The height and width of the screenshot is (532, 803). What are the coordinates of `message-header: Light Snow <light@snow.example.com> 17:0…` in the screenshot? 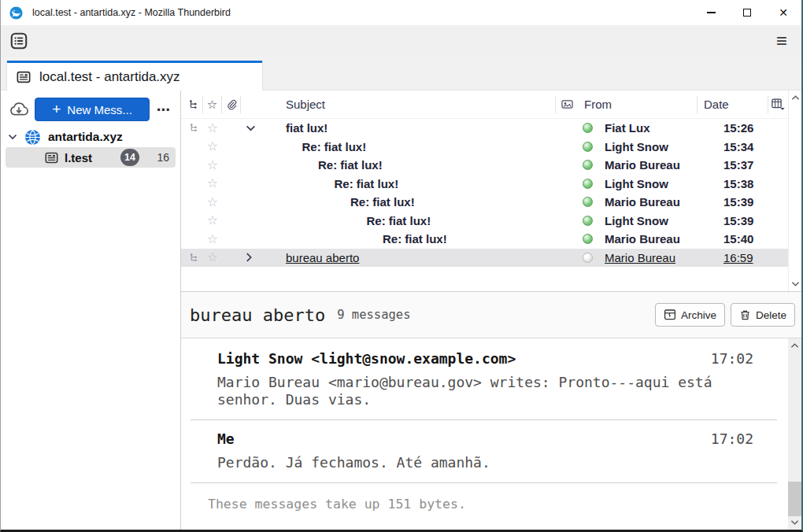 It's located at (485, 359).